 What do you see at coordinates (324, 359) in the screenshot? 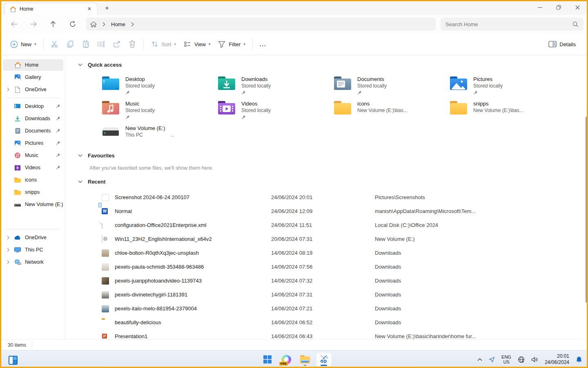
I see `snipping-tool-button` at bounding box center [324, 359].